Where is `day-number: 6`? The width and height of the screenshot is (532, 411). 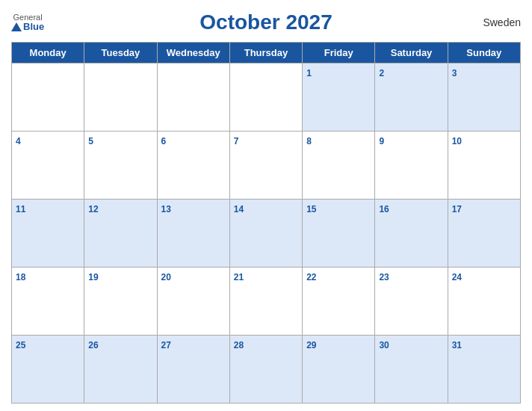
day-number: 6 is located at coordinates (164, 141).